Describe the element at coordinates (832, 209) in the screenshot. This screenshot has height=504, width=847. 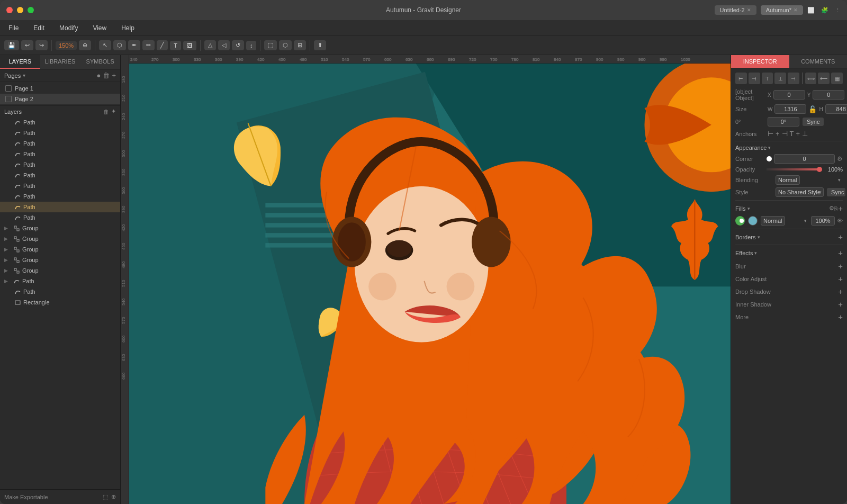
I see `fills-edit-btn: ⚙` at that location.